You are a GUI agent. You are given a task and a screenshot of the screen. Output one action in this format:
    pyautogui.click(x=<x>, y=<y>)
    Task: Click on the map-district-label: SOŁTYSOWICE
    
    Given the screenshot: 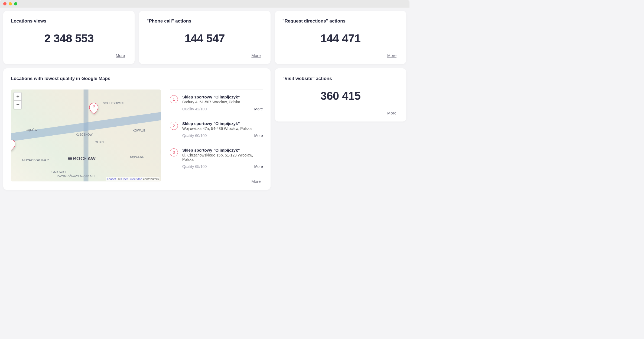 What is the action you would take?
    pyautogui.click(x=114, y=103)
    